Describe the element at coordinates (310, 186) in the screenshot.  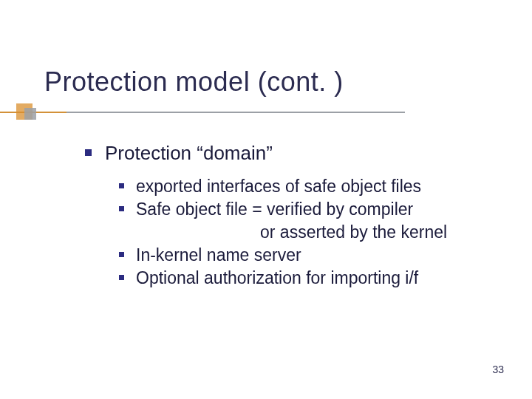
I see `bullet-level2: exported interfaces of safe object files` at that location.